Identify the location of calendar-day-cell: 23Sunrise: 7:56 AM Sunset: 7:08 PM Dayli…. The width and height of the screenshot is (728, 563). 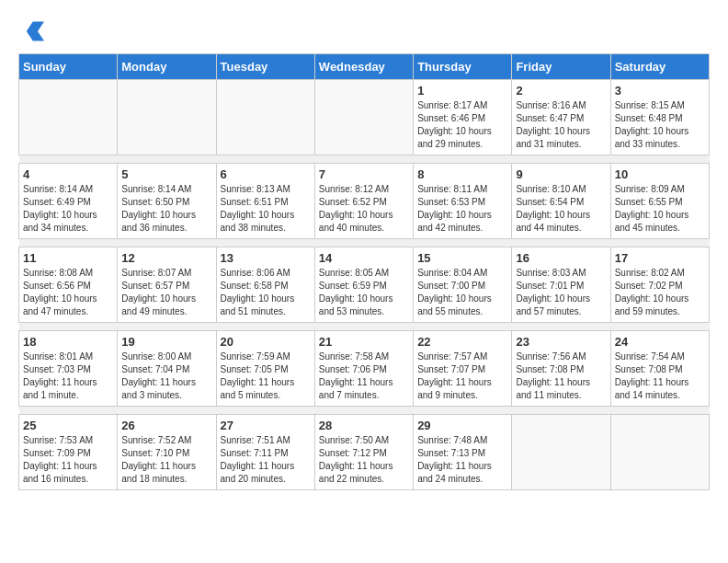
(561, 369).